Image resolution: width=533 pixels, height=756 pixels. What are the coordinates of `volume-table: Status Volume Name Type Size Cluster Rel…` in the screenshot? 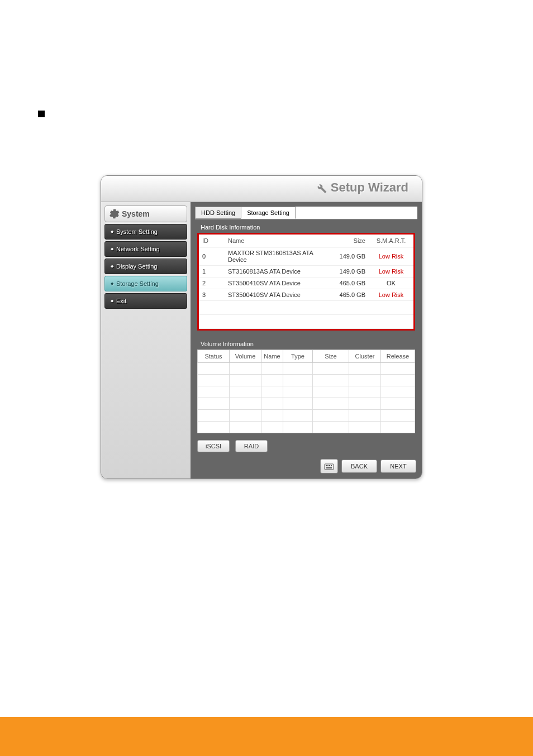 It's located at (306, 391).